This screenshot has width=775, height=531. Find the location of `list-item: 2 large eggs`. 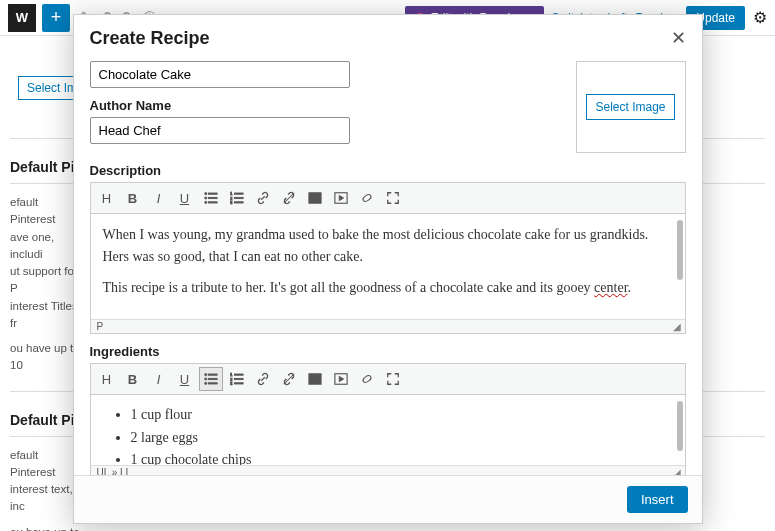

list-item: 2 large eggs is located at coordinates (402, 438).